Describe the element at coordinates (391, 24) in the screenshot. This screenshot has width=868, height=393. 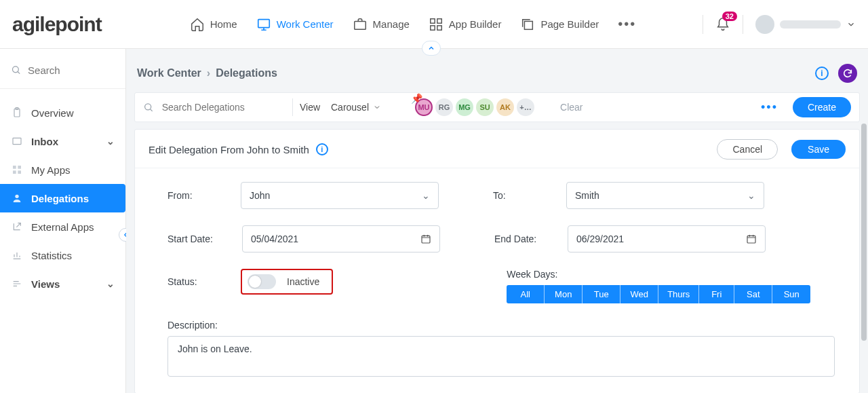
I see `nav-label: Manage` at that location.